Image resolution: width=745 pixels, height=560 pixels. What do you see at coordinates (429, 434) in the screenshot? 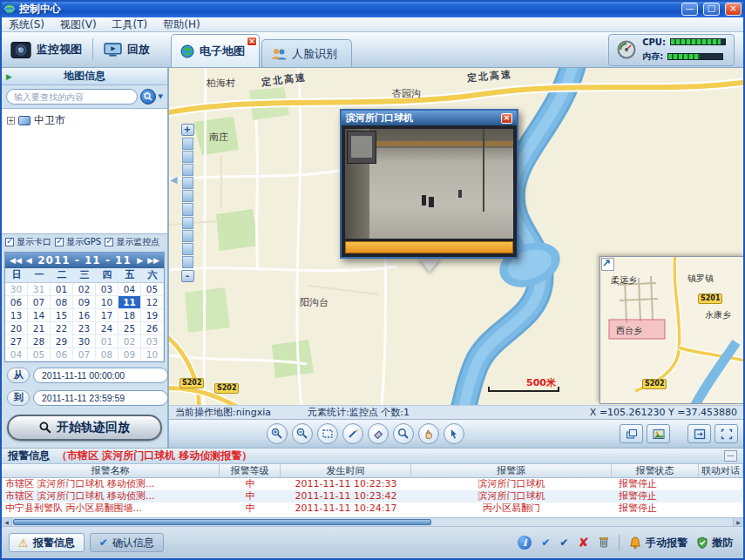
I see `pan-hand-button` at bounding box center [429, 434].